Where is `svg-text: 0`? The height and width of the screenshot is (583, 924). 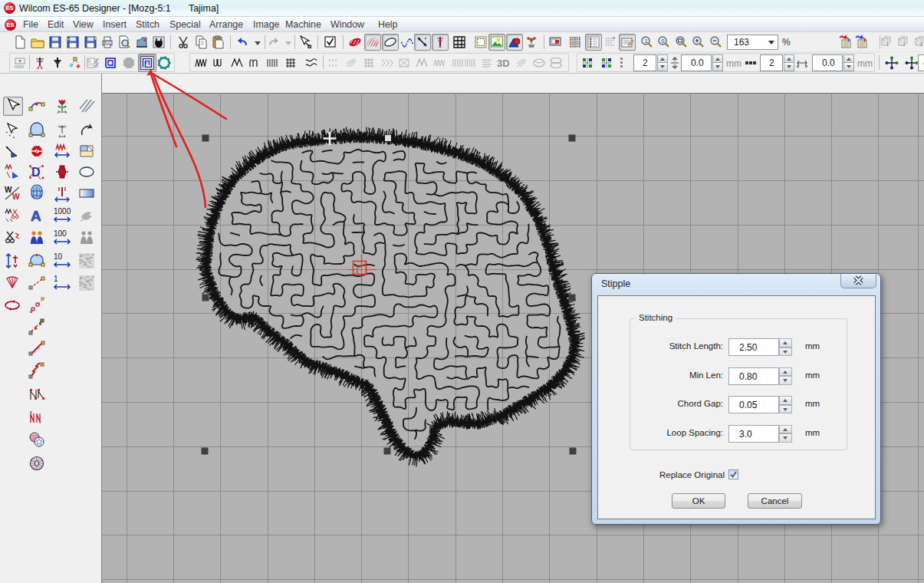 svg-text: 0 is located at coordinates (663, 41).